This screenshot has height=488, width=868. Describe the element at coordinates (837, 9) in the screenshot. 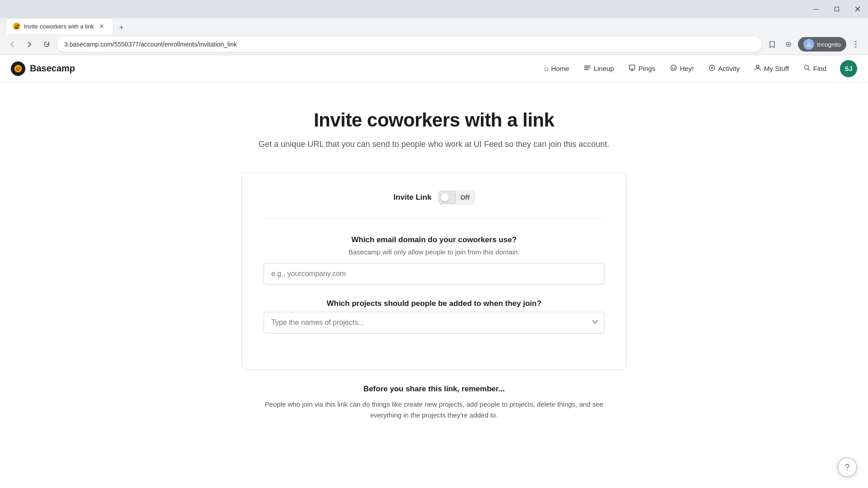

I see `maximize-button` at that location.